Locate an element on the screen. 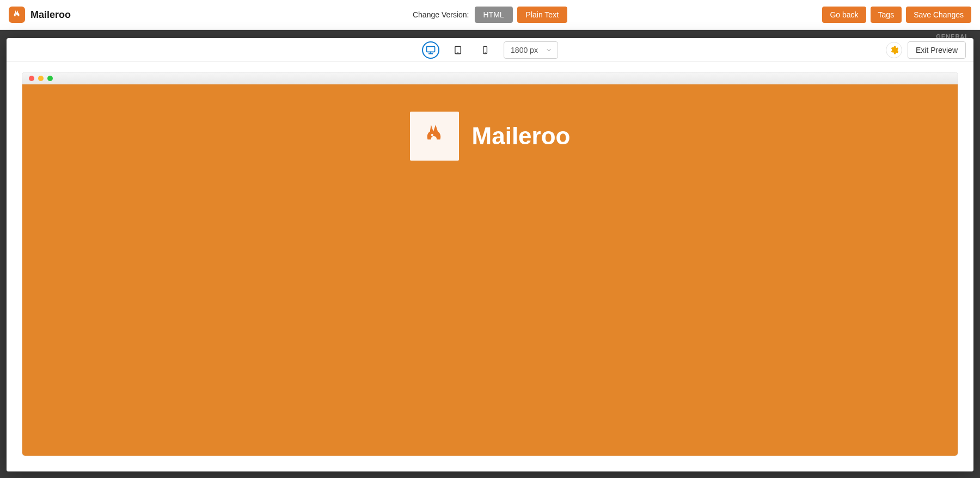  viewport-mobile-button is located at coordinates (485, 50).